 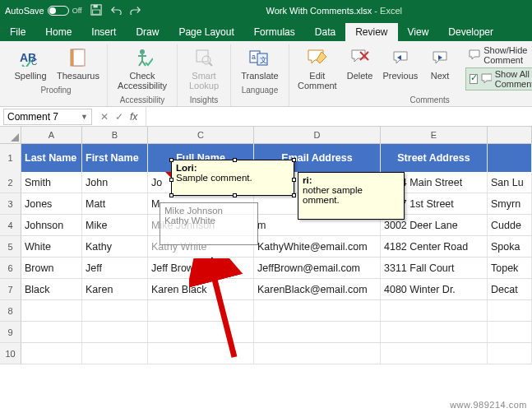 I want to click on cell: Brown, so click(x=52, y=268).